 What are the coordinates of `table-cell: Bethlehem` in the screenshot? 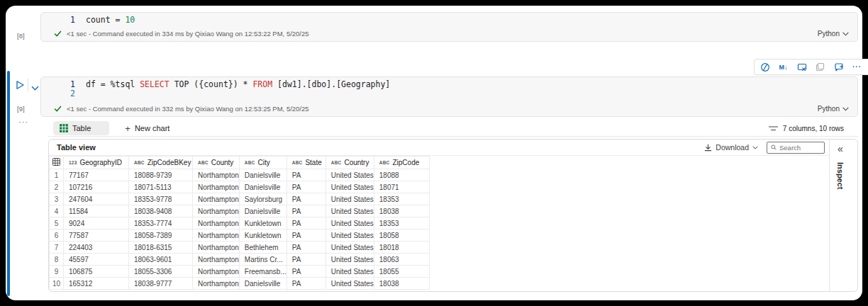 It's located at (262, 248).